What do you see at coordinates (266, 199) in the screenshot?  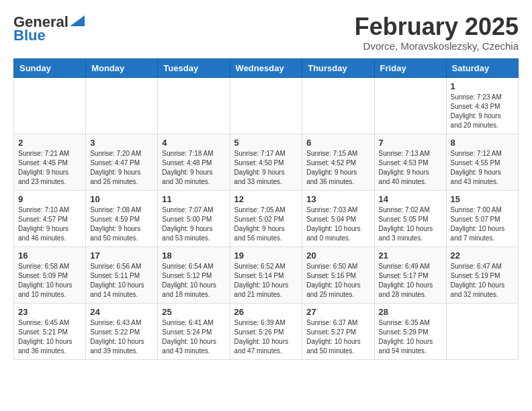 I see `day-number: 12` at bounding box center [266, 199].